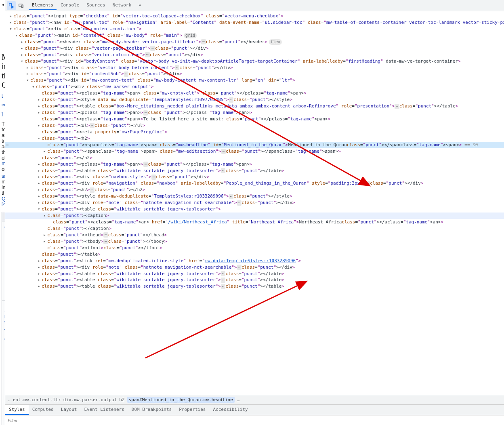  What do you see at coordinates (140, 6) in the screenshot?
I see `tab-more: »` at bounding box center [140, 6].